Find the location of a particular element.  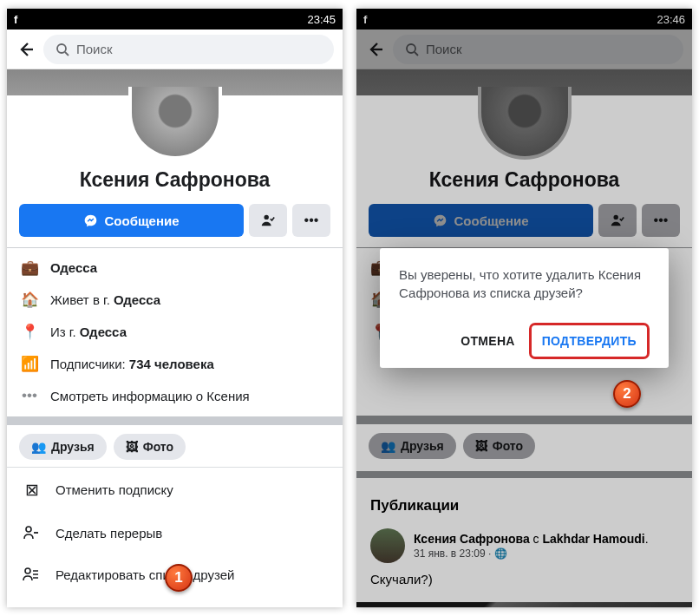

info-from: 📍Из г. Одесса is located at coordinates (175, 331).